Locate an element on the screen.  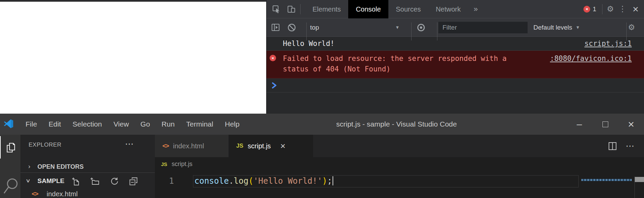
token-semicolon: ; is located at coordinates (329, 181).